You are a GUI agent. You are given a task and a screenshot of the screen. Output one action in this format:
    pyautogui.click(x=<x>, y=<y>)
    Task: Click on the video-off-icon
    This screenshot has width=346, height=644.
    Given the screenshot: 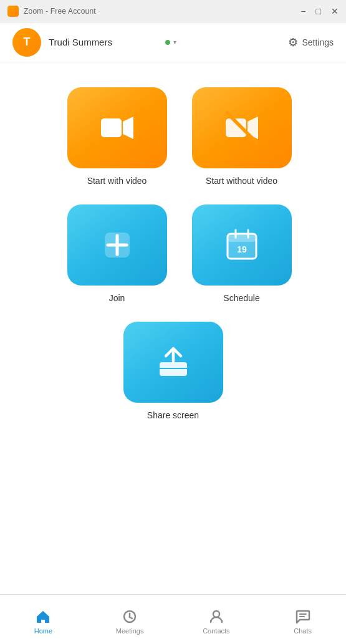 What is the action you would take?
    pyautogui.click(x=242, y=128)
    